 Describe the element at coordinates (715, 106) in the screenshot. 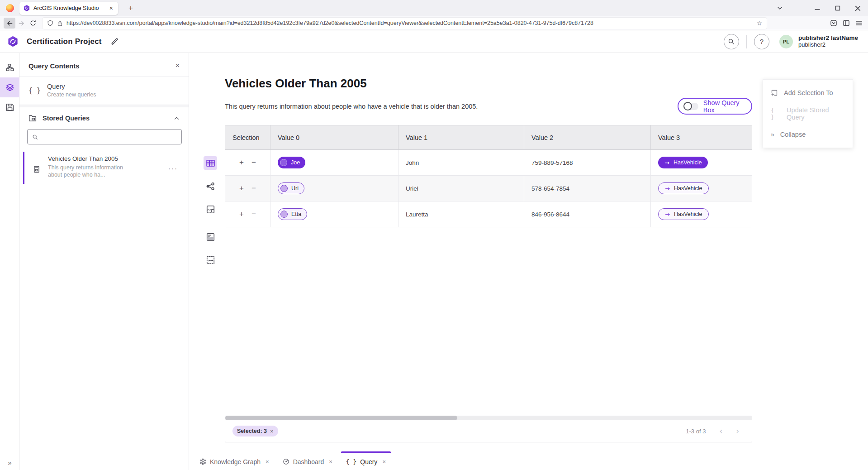

I see `show-query-box-toggle: Show Query Box` at that location.